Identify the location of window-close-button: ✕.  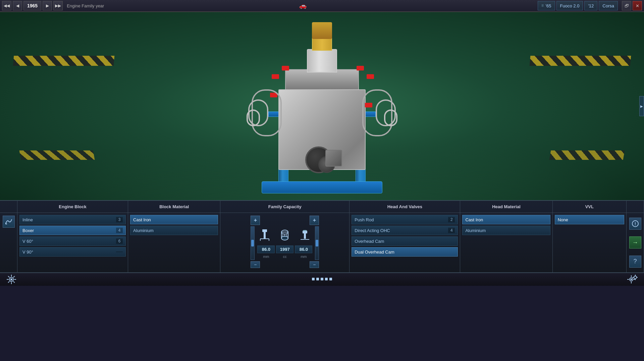
(637, 6).